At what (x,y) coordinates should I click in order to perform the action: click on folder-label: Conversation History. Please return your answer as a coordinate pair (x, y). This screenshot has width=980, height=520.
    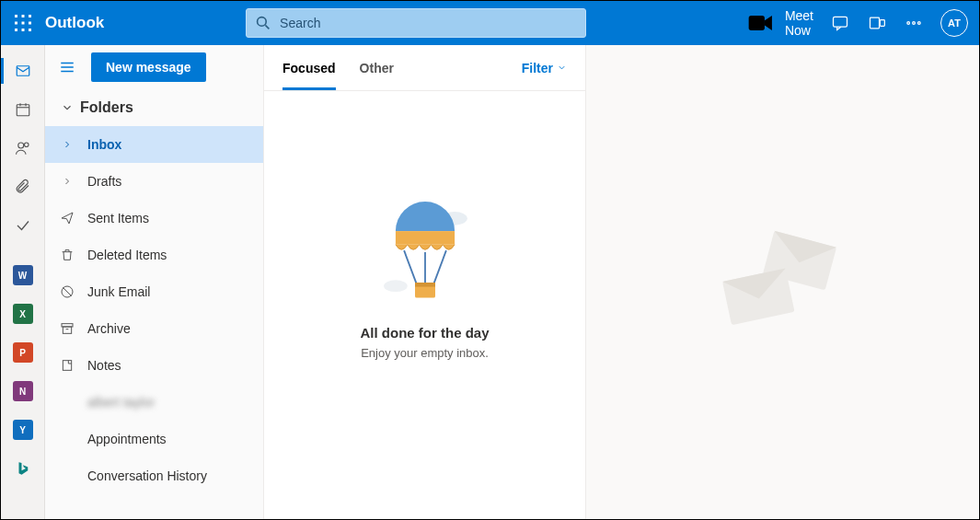
    Looking at the image, I should click on (147, 476).